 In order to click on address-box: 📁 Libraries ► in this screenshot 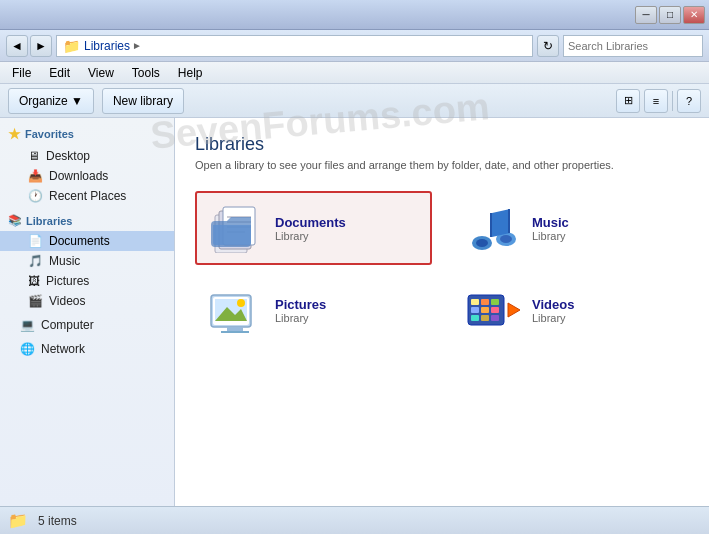, I will do `click(294, 46)`.